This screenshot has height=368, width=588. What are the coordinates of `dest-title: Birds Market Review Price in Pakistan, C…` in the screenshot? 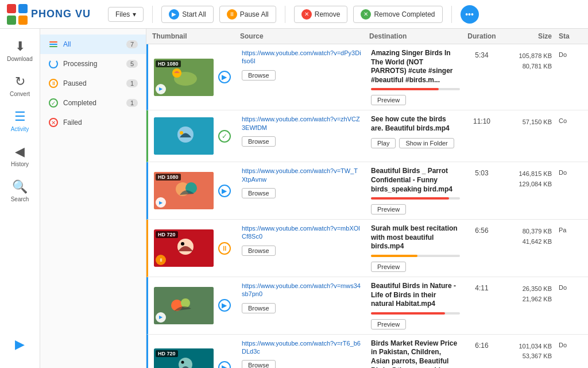 It's located at (416, 354).